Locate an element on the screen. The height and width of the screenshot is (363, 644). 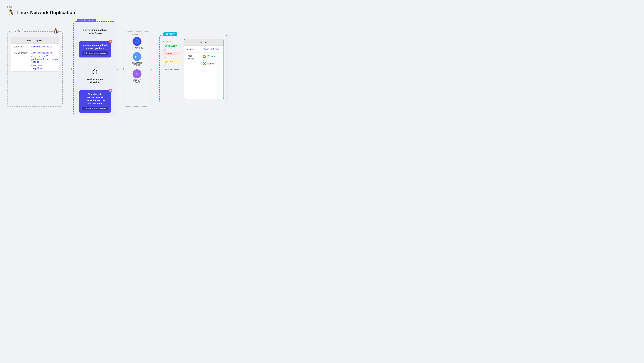
priv-badge-1: 🛡 Privilege access required is located at coordinates (95, 53).